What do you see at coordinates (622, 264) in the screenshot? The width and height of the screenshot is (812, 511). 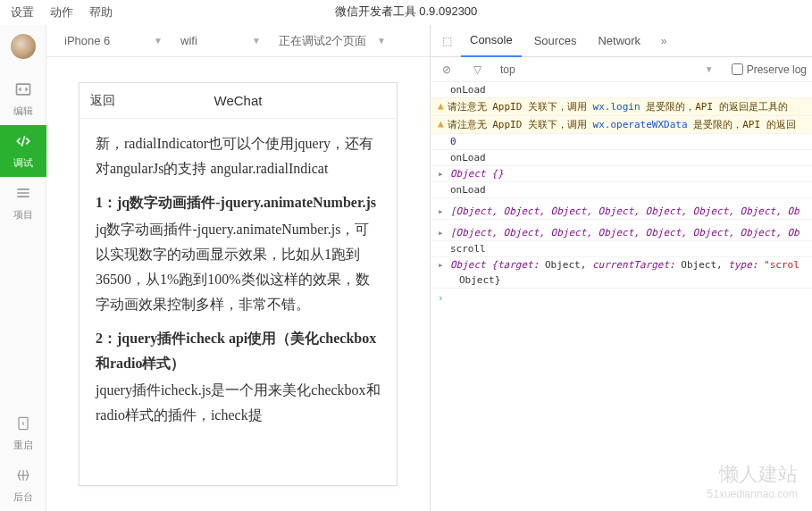 I see `log-object: ▸Object {target: Object, currentTarget: …` at bounding box center [622, 264].